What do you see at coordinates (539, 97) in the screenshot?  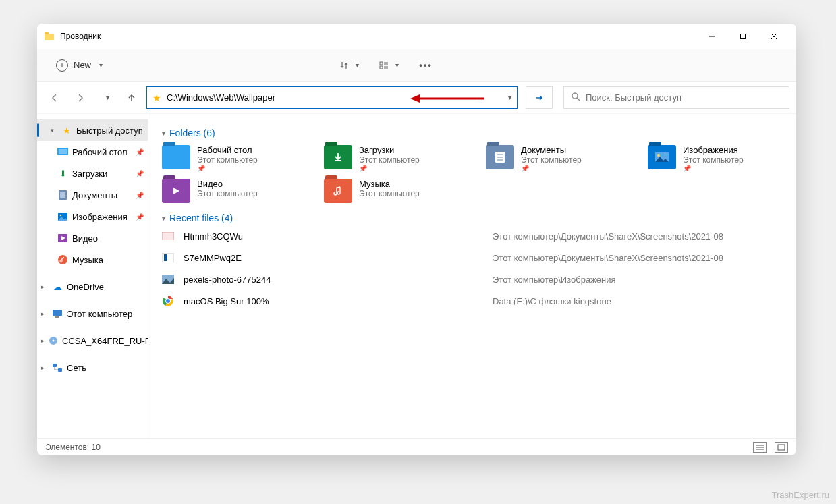 I see `go-button` at bounding box center [539, 97].